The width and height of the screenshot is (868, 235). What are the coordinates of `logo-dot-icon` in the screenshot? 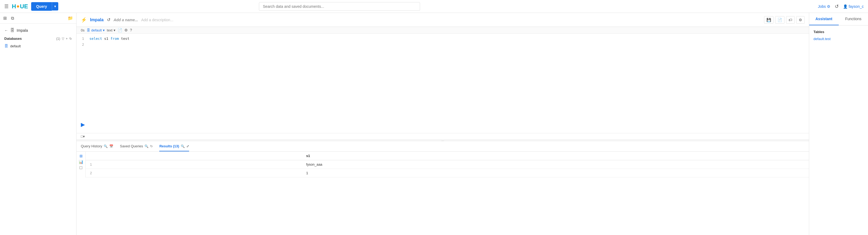 It's located at (18, 6).